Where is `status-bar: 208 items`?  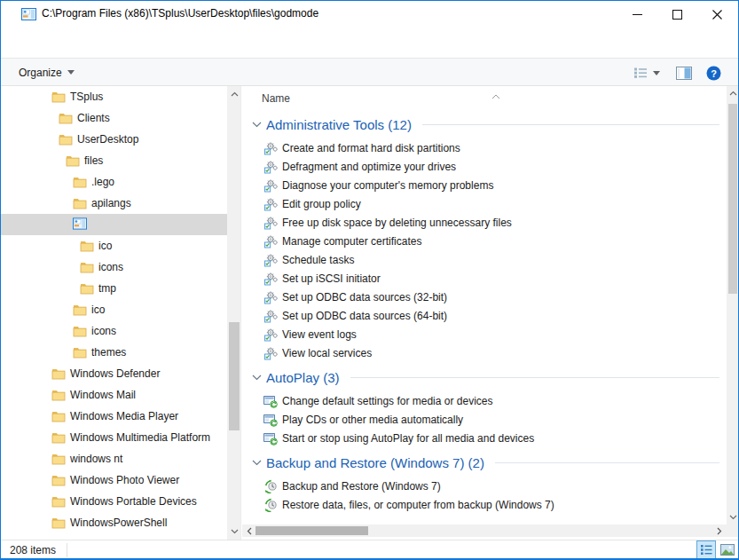
status-bar: 208 items is located at coordinates (369, 549).